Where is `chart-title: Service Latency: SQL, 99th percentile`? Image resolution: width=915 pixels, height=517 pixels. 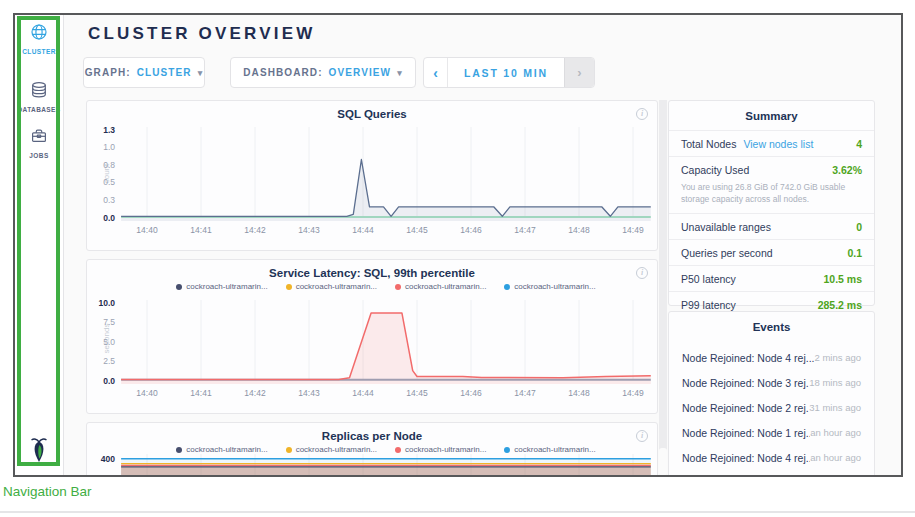
chart-title: Service Latency: SQL, 99th percentile is located at coordinates (372, 273).